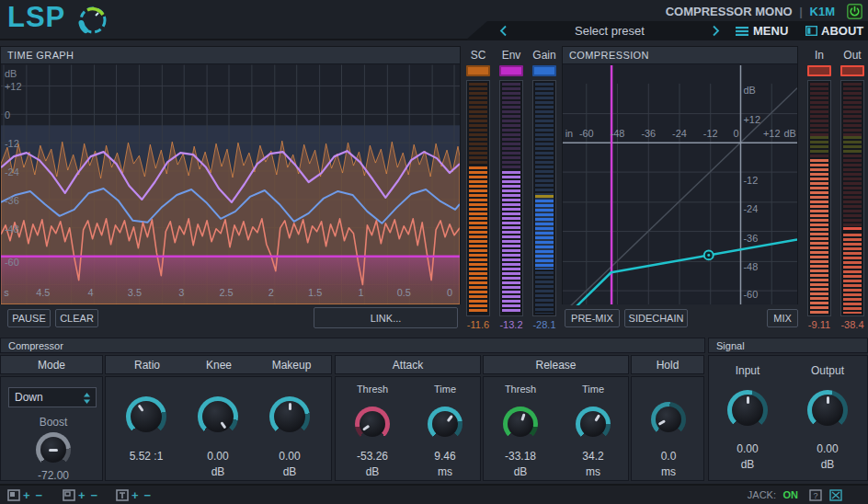 Image resolution: width=868 pixels, height=504 pixels. I want to click on release-thresh-value: -33.18, so click(520, 456).